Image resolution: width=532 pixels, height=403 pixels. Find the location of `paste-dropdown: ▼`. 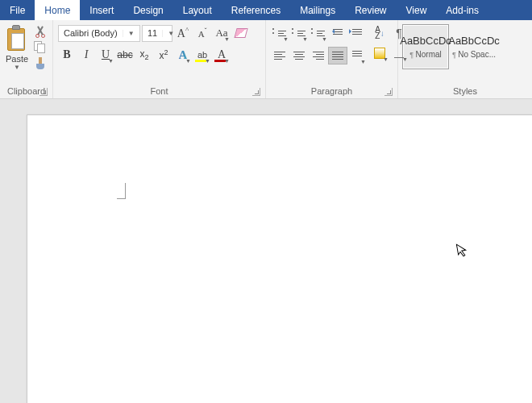

paste-dropdown: ▼ is located at coordinates (17, 68).